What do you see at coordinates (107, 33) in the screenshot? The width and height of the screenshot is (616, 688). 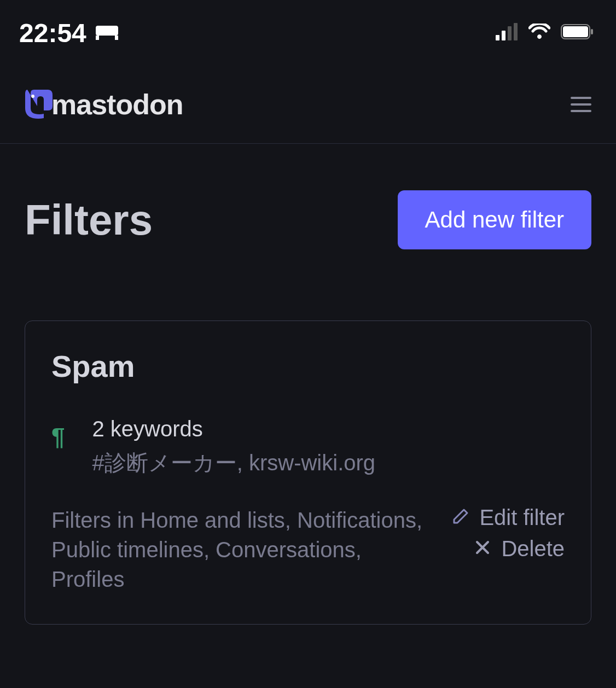 I see `bed-icon` at bounding box center [107, 33].